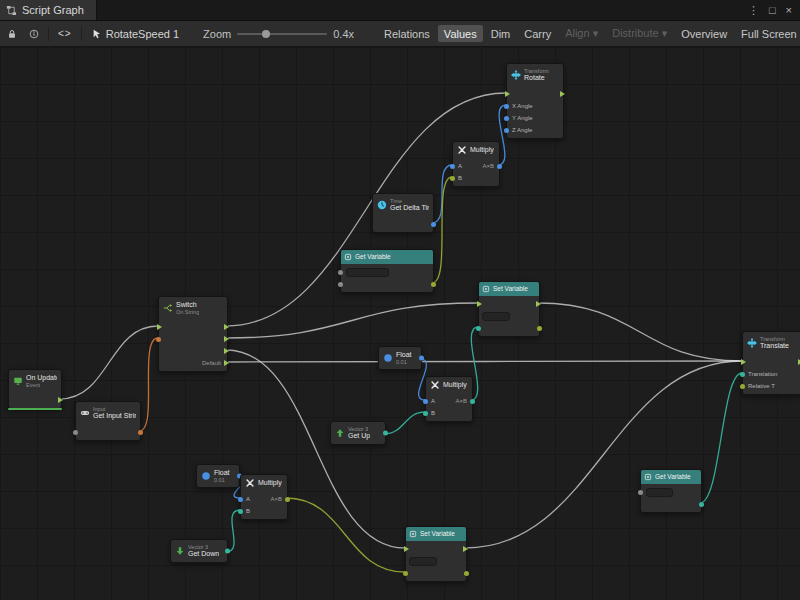 Image resolution: width=800 pixels, height=600 pixels. What do you see at coordinates (535, 106) in the screenshot?
I see `node-row: X Angle` at bounding box center [535, 106].